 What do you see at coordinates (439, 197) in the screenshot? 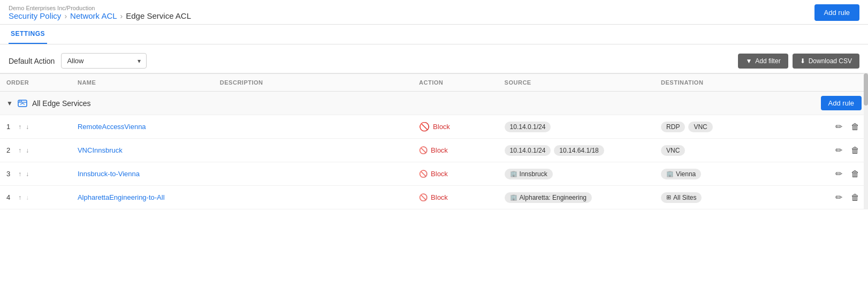
I see `action-label-4: Block` at bounding box center [439, 197].